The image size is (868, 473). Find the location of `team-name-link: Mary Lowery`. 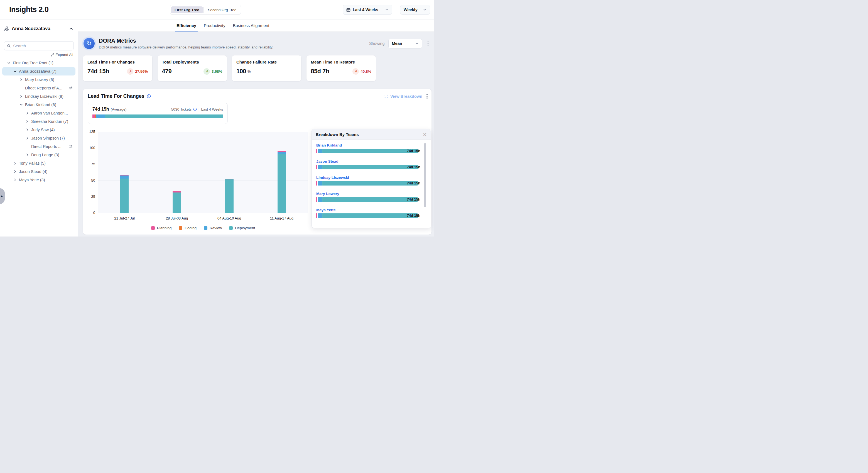

team-name-link: Mary Lowery is located at coordinates (368, 194).